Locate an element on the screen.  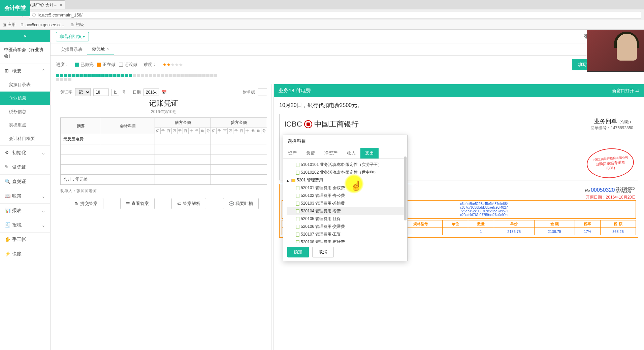
ok-button: 确定 is located at coordinates (298, 252).